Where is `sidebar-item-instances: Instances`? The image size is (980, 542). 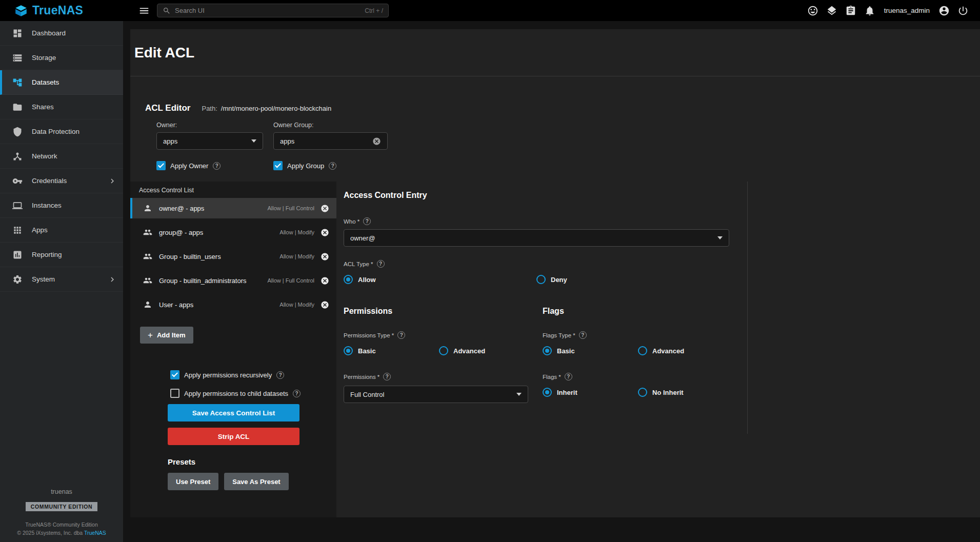
sidebar-item-instances: Instances is located at coordinates (62, 206).